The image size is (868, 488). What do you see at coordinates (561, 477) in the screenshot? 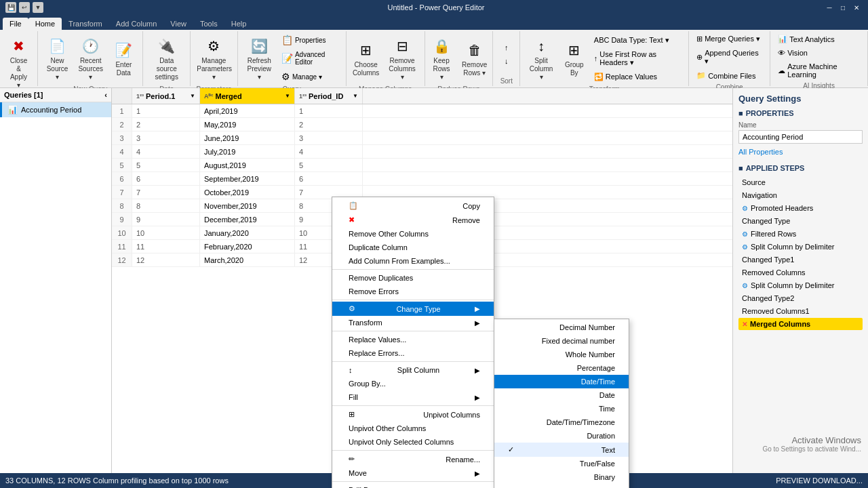
I see `submenu-binary: Binary` at bounding box center [561, 477].